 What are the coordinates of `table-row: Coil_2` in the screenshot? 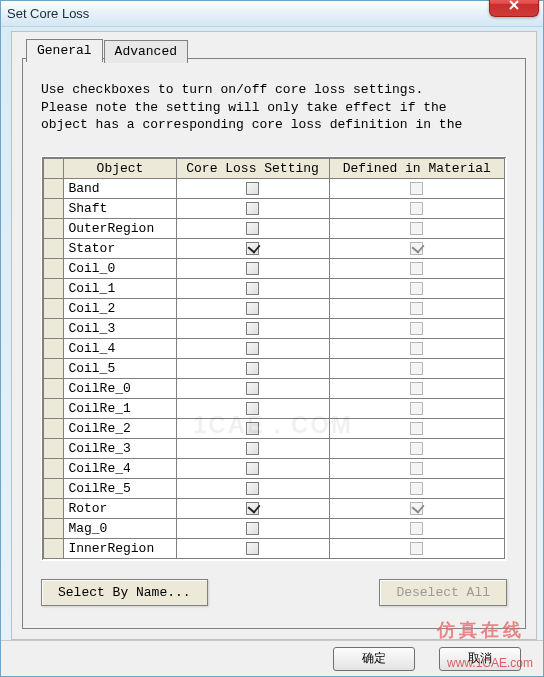 It's located at (274, 308).